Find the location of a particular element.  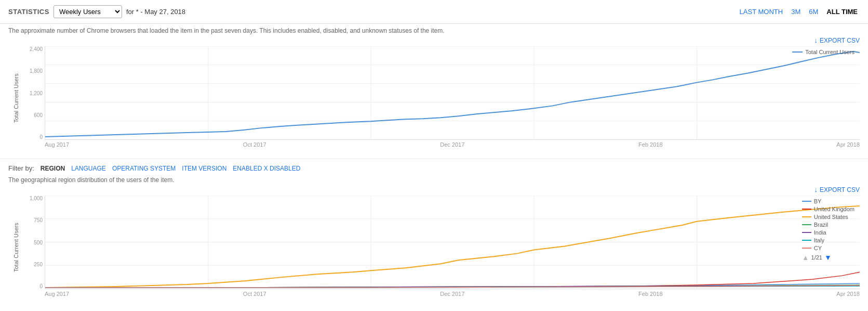

y-tick-0: 0 is located at coordinates (41, 137).